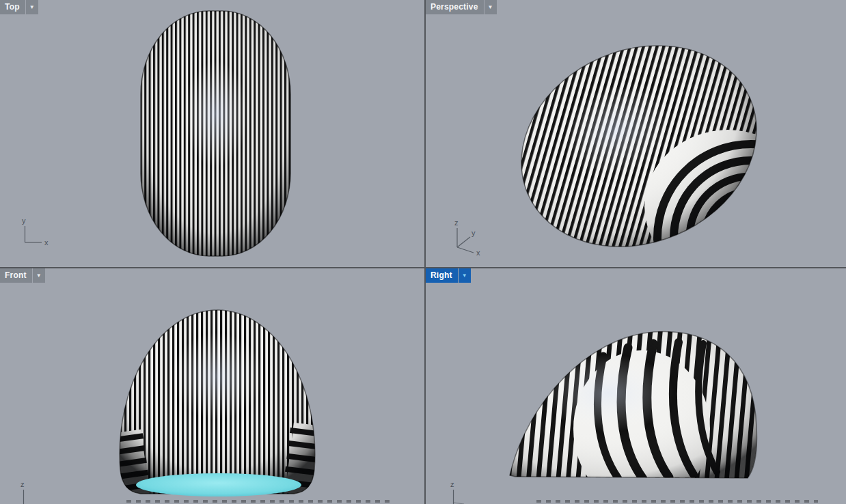  What do you see at coordinates (441, 276) in the screenshot?
I see `viewport-label-right: Right` at bounding box center [441, 276].